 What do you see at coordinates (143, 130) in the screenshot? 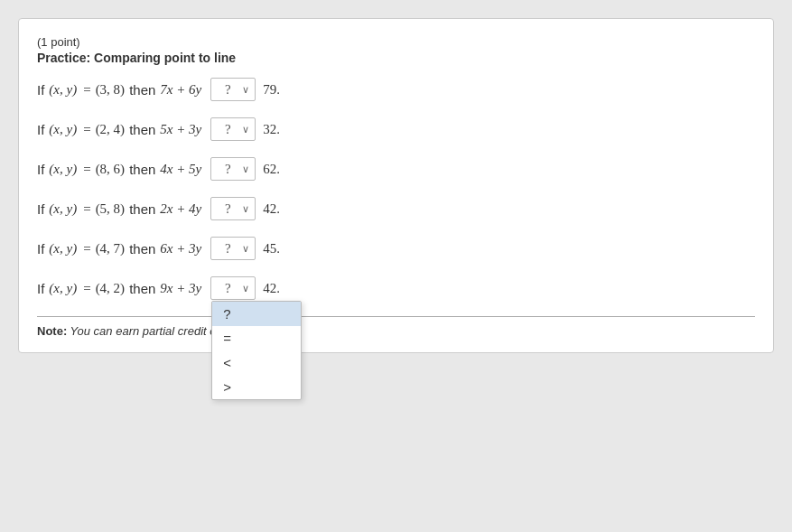
I see `then-label-2: then` at bounding box center [143, 130].